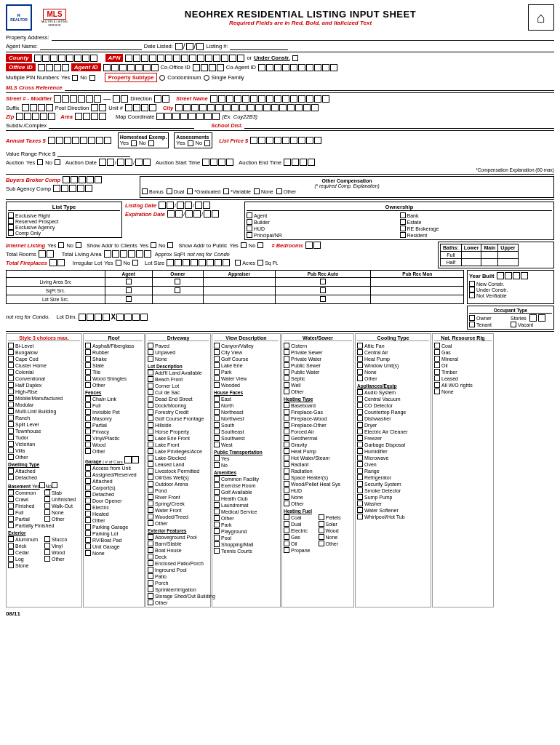  Describe the element at coordinates (153, 245) in the screenshot. I see `clients-yes` at that location.